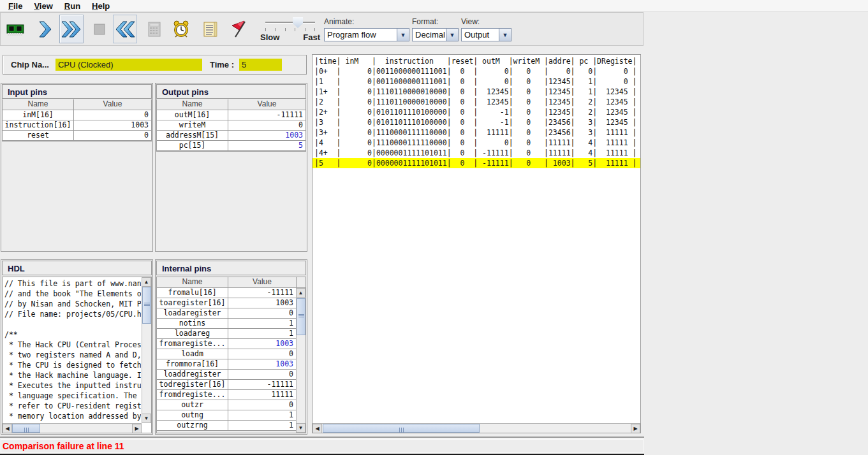  I want to click on rewind-icon, so click(125, 29).